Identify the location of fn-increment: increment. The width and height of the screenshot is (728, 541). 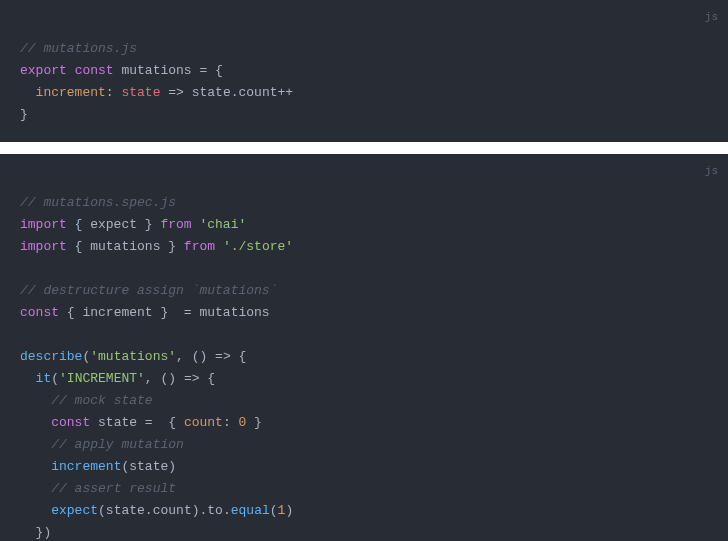
(86, 466).